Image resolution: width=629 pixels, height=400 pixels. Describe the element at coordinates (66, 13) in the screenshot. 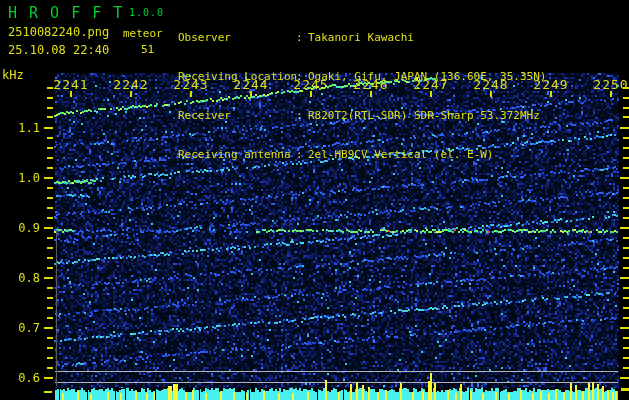

I see `app-title: H R O F F T` at that location.